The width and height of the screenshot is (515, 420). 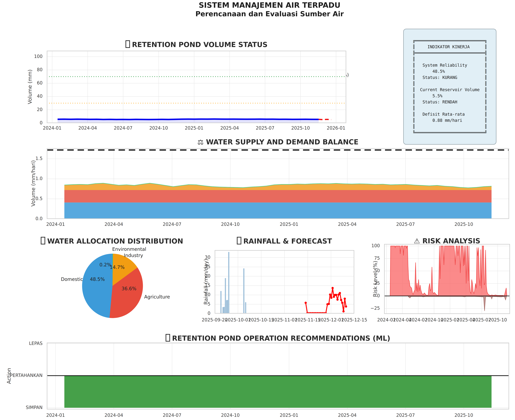 What do you see at coordinates (72, 279) in the screenshot?
I see `pie-slice-label: Domestic` at bounding box center [72, 279].